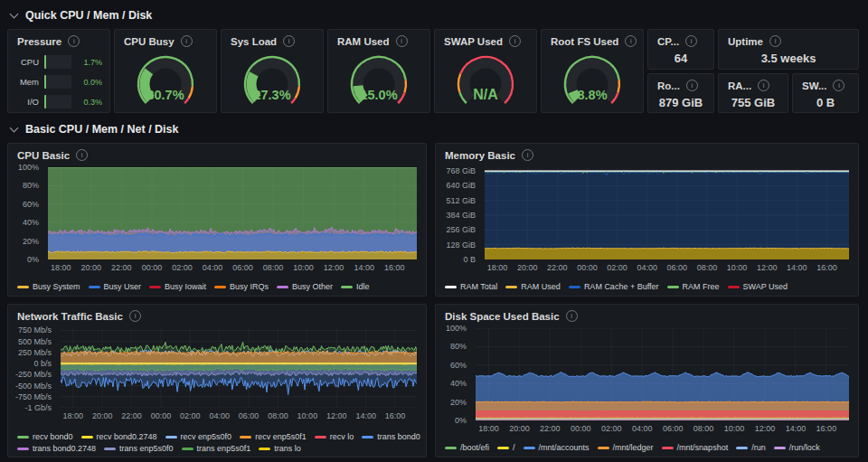 The width and height of the screenshot is (868, 462). I want to click on legend-item: Busy System, so click(49, 287).